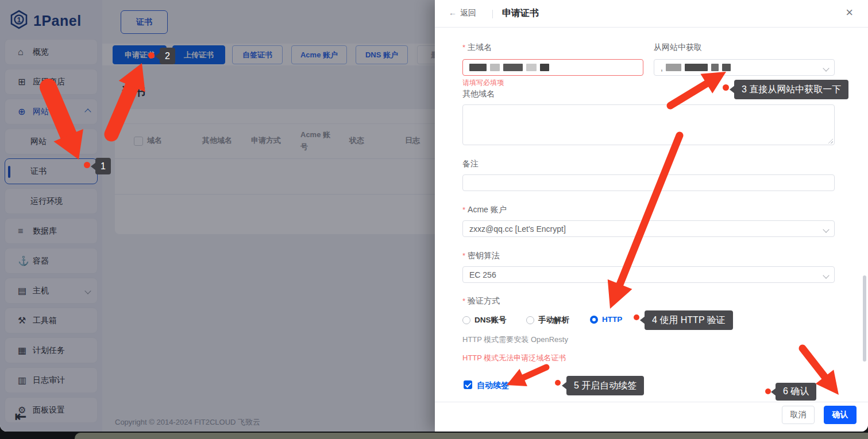  What do you see at coordinates (518, 229) in the screenshot?
I see `acme-account-value: zxxz@qq.cc [Let's Encrypt]` at bounding box center [518, 229].